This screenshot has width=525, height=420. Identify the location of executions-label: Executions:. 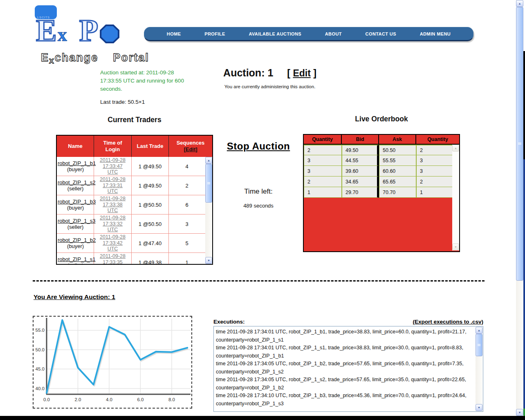
(229, 322).